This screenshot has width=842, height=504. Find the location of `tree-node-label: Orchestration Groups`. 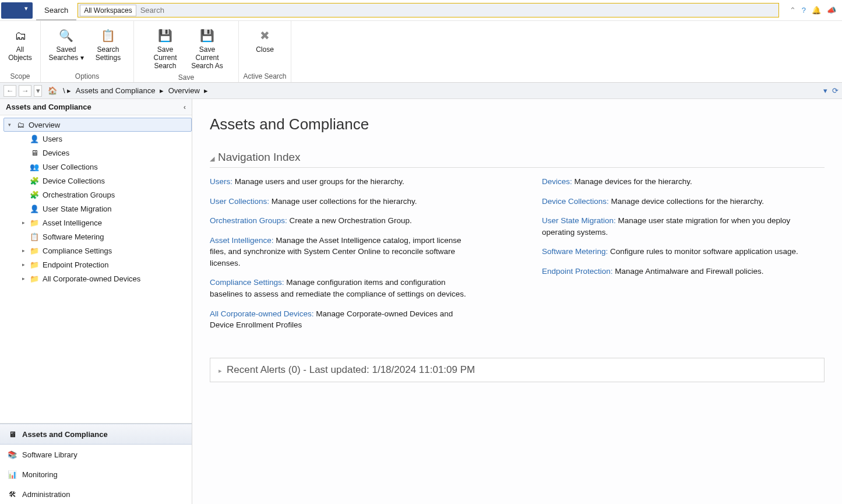

tree-node-label: Orchestration Groups is located at coordinates (79, 195).